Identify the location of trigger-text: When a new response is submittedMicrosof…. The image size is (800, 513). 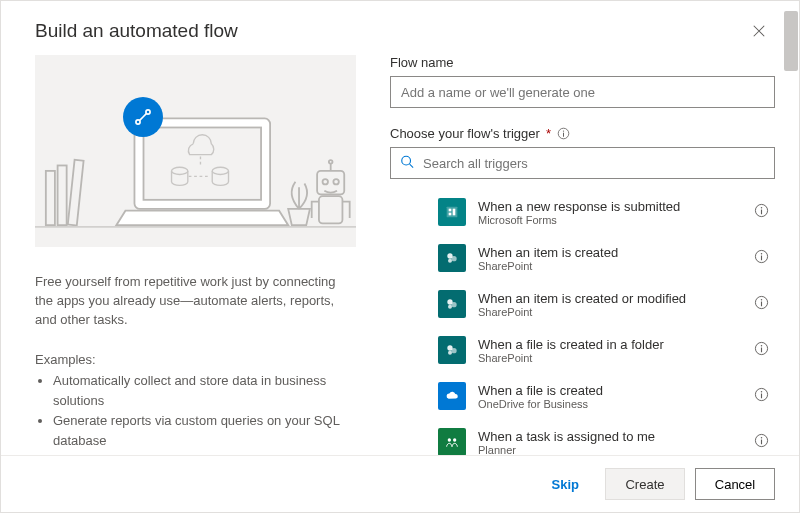
(610, 212).